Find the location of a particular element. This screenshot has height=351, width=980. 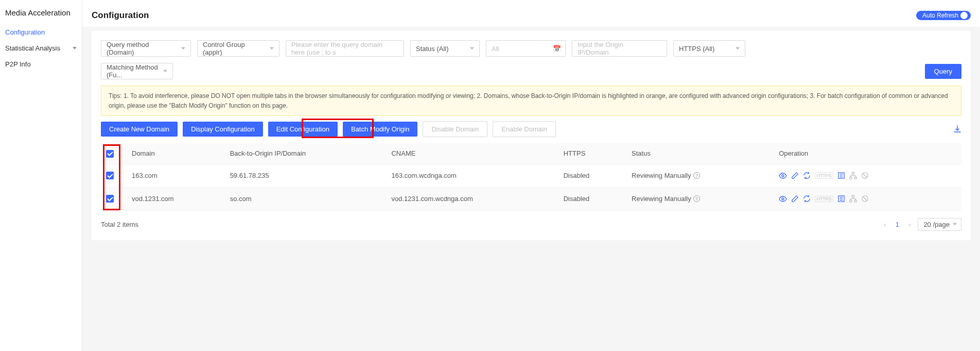

table-footer: Total 2 items ‹ 1 › 20 /page is located at coordinates (531, 221).